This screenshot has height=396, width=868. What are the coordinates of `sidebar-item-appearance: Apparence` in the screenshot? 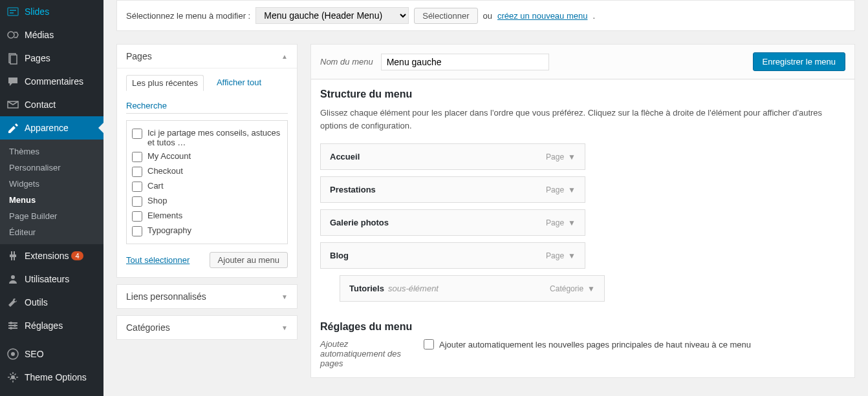 It's located at (52, 128).